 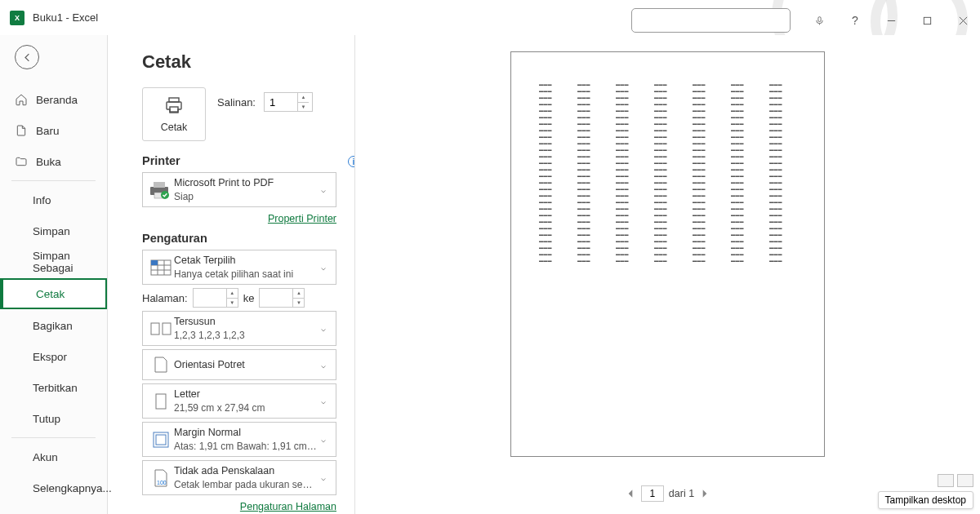 What do you see at coordinates (65, 18) in the screenshot?
I see `window-title: Buku1 - Excel` at bounding box center [65, 18].